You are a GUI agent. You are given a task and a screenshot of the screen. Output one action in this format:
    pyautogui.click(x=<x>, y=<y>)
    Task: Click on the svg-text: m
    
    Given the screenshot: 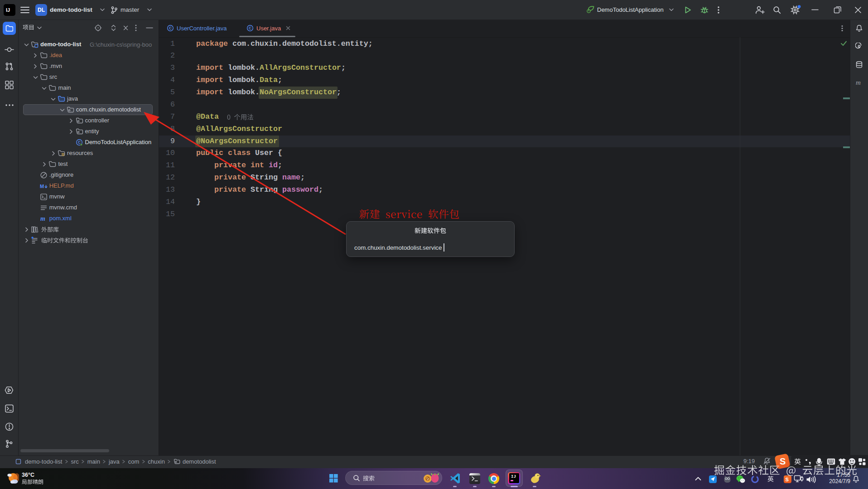 What is the action you would take?
    pyautogui.click(x=43, y=218)
    